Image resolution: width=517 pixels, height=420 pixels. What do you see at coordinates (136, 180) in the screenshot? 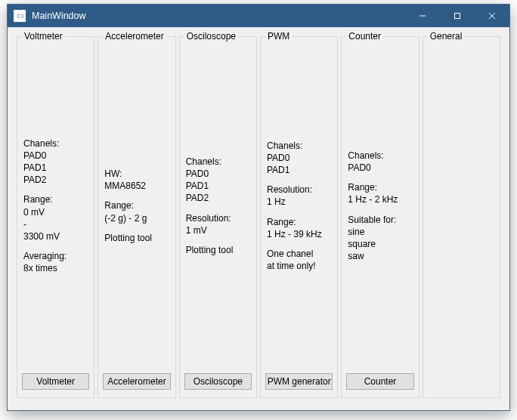
I see `info-text: HW: MMA8652` at bounding box center [136, 180].